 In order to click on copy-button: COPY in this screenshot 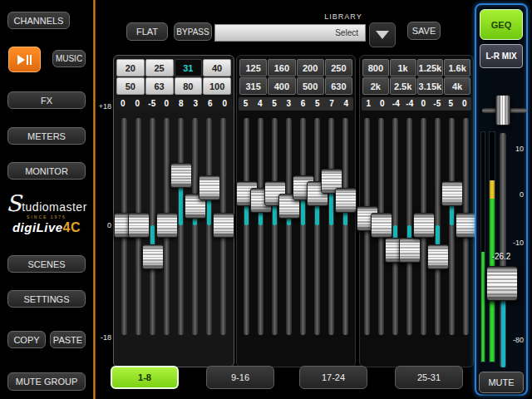, I will do `click(27, 339)`.